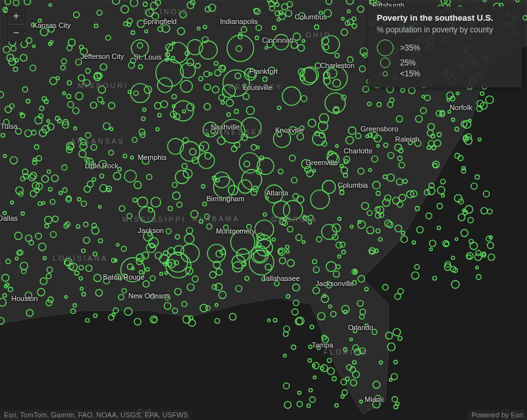 This screenshot has height=420, width=527. What do you see at coordinates (256, 87) in the screenshot?
I see `state-label: KENTUCKY` at bounding box center [256, 87].